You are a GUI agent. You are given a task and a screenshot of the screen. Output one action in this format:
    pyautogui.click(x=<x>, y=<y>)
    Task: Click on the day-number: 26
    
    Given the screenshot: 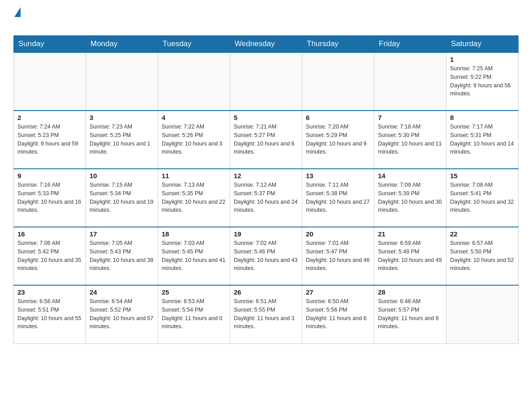 What is the action you would take?
    pyautogui.click(x=266, y=292)
    